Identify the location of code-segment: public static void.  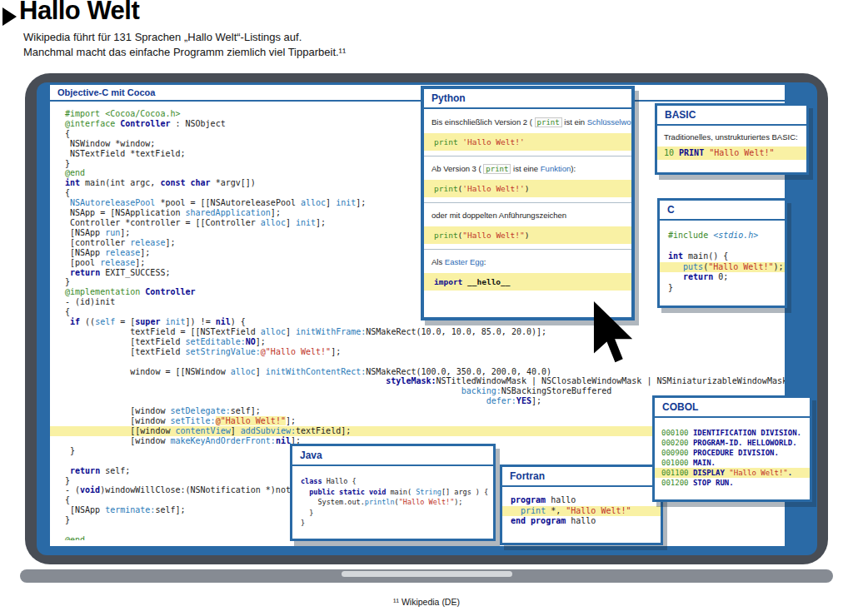
(347, 492).